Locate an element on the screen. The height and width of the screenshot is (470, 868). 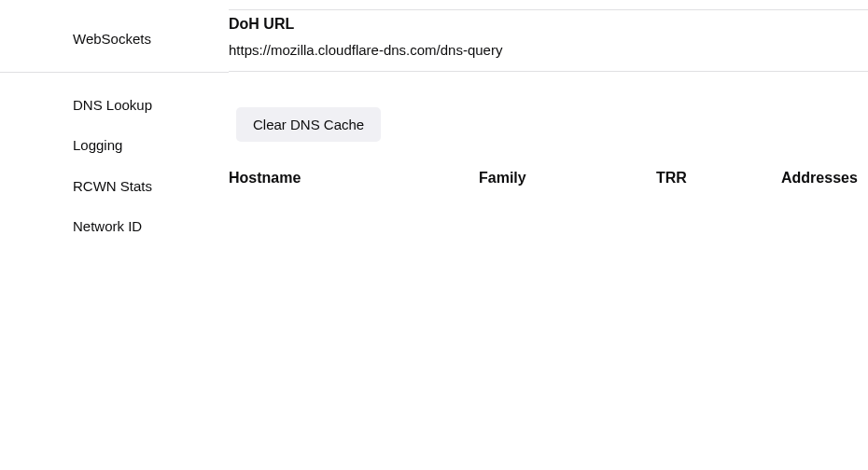
sidebar-item-dns-lookup: DNS Lookup is located at coordinates (114, 105).